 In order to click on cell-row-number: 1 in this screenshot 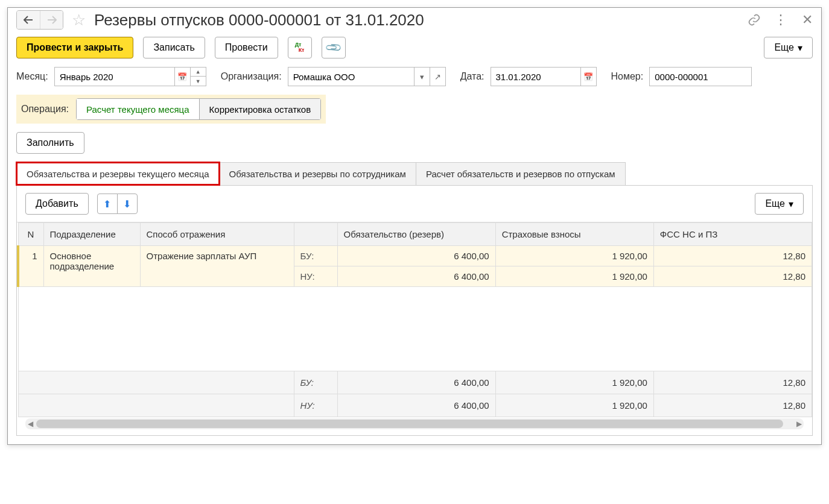, I will do `click(31, 266)`.